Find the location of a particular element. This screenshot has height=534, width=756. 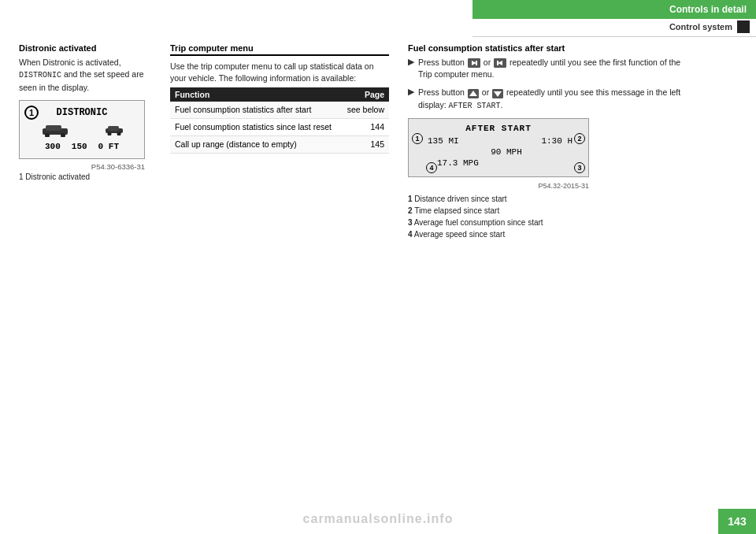

page-number: 143 is located at coordinates (737, 521).